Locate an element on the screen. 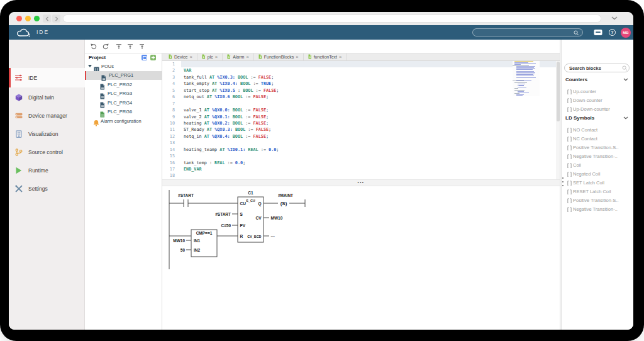  sidebar-item-ide: IDE is located at coordinates (48, 78).